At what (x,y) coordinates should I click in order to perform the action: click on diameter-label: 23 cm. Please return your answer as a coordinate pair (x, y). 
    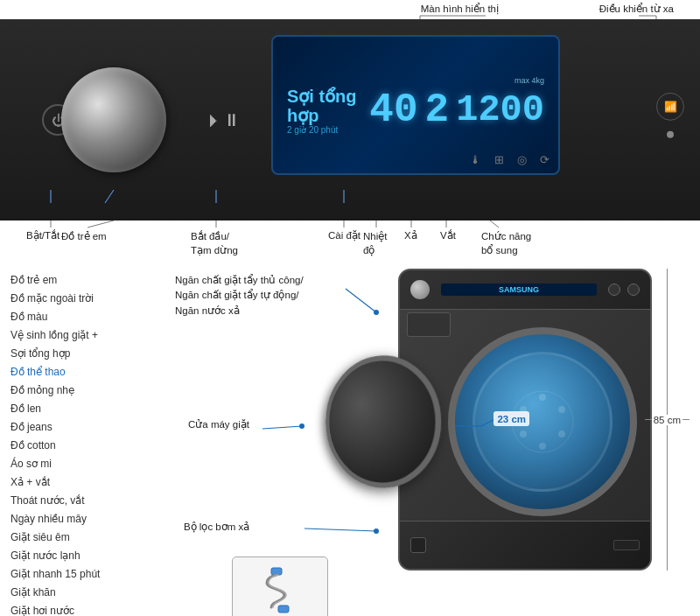
    Looking at the image, I should click on (511, 418).